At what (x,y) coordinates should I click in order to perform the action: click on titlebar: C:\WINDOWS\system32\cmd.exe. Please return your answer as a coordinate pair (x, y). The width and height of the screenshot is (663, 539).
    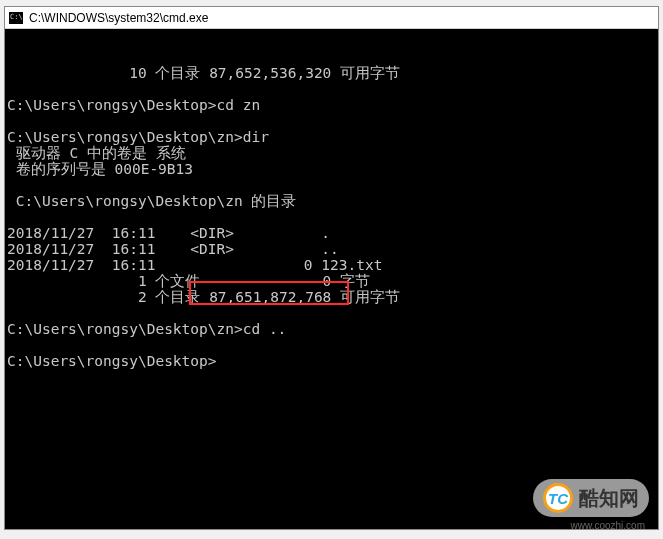
    Looking at the image, I should click on (332, 18).